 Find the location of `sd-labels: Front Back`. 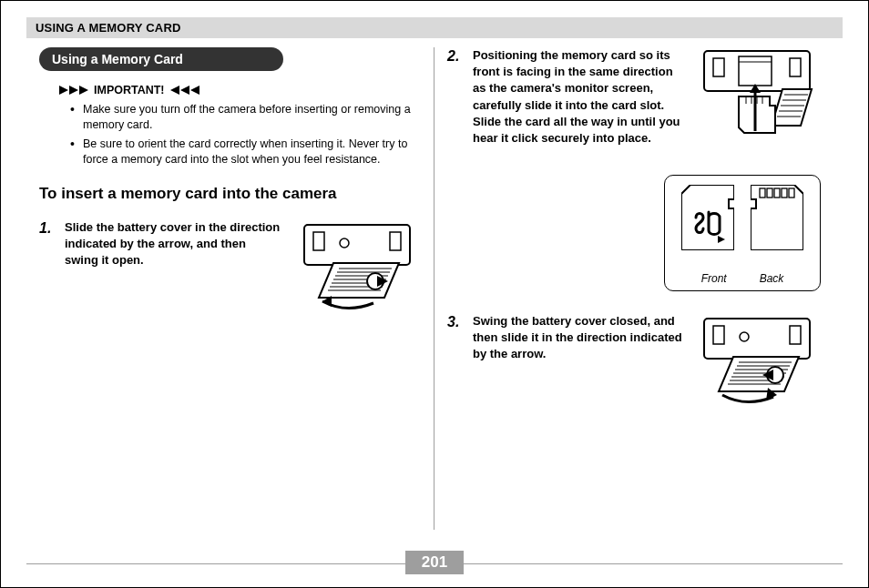

sd-labels: Front Back is located at coordinates (743, 279).